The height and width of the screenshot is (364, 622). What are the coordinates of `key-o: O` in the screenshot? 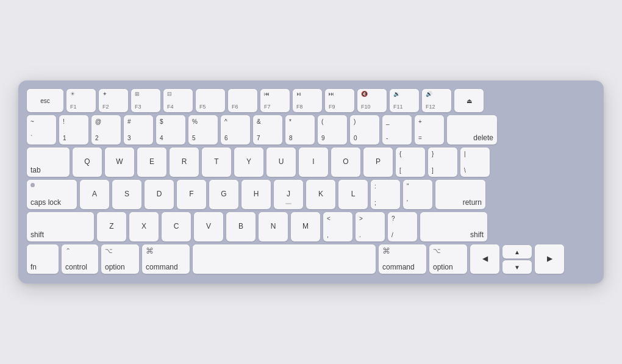 It's located at (346, 162).